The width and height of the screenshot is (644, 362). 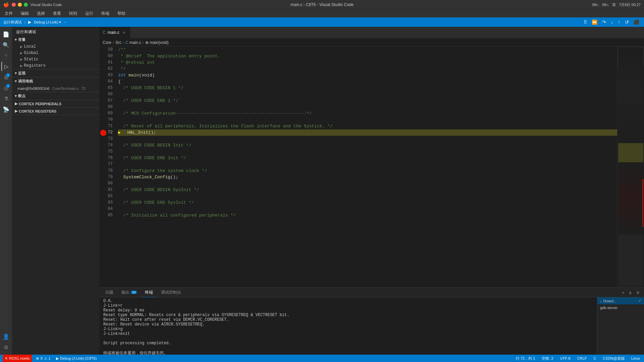 What do you see at coordinates (105, 13) in the screenshot?
I see `menu-terminal: 终端` at bounding box center [105, 13].